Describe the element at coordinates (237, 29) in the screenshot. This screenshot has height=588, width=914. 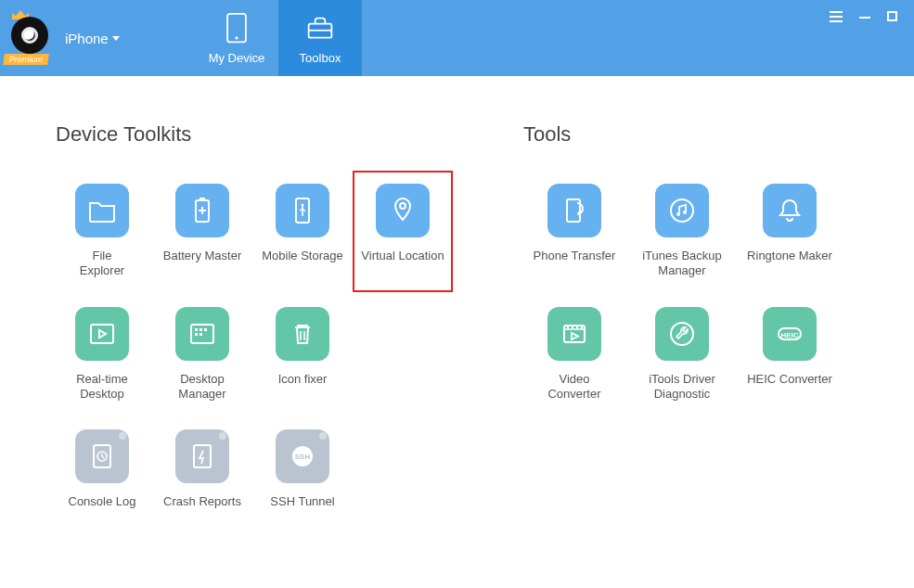
I see `tablet-icon` at that location.